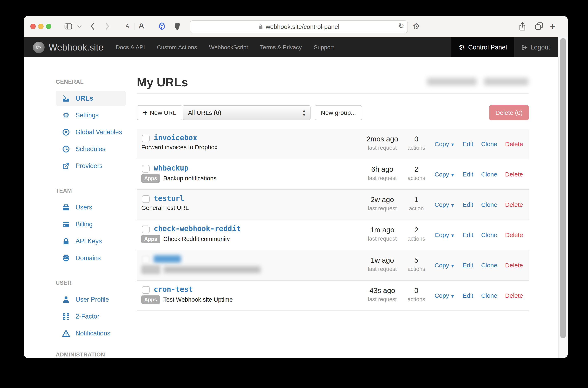 Image resolution: width=588 pixels, height=388 pixels. What do you see at coordinates (66, 258) in the screenshot?
I see `globe-icon` at bounding box center [66, 258].